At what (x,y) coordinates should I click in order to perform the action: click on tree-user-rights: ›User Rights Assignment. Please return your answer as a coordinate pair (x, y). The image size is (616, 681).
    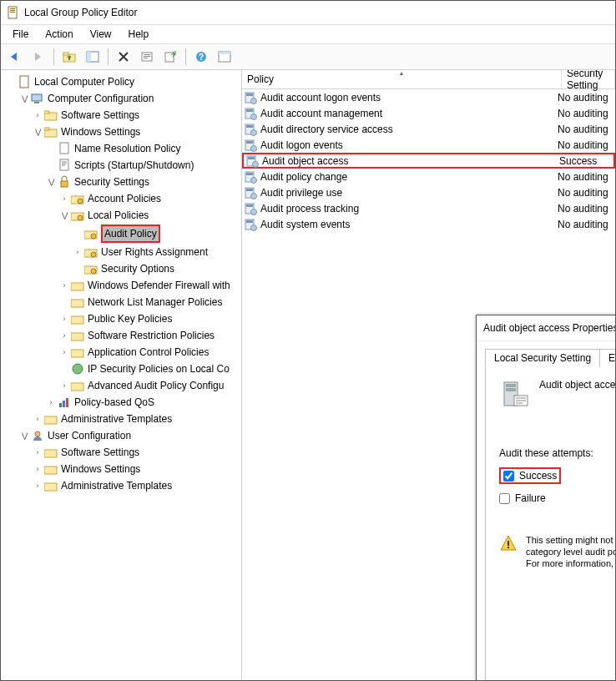
    Looking at the image, I should click on (156, 252).